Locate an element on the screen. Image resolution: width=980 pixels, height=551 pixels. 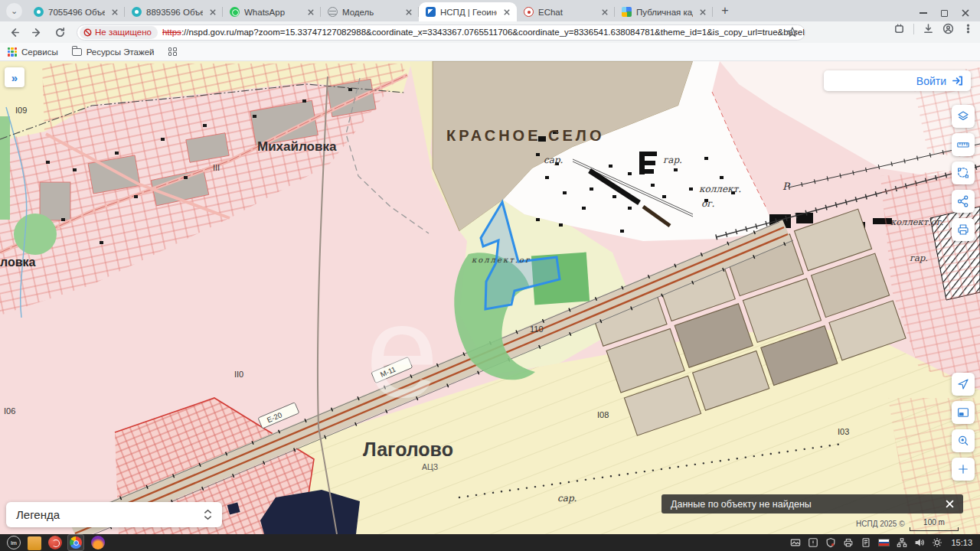
printer-tray-icon is located at coordinates (848, 543).